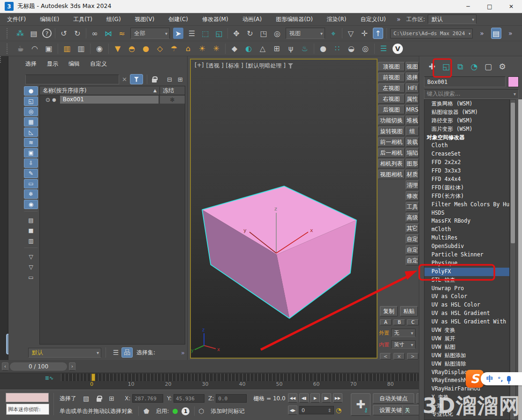  Describe the element at coordinates (264, 33) in the screenshot. I see `select-scale-icon: ◳` at that location.